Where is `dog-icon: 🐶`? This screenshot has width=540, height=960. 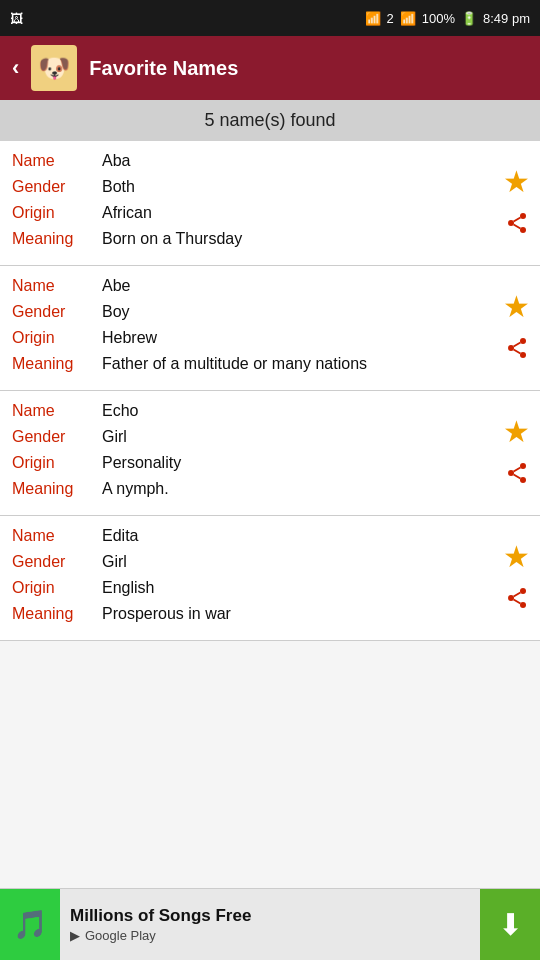 dog-icon: 🐶 is located at coordinates (54, 68).